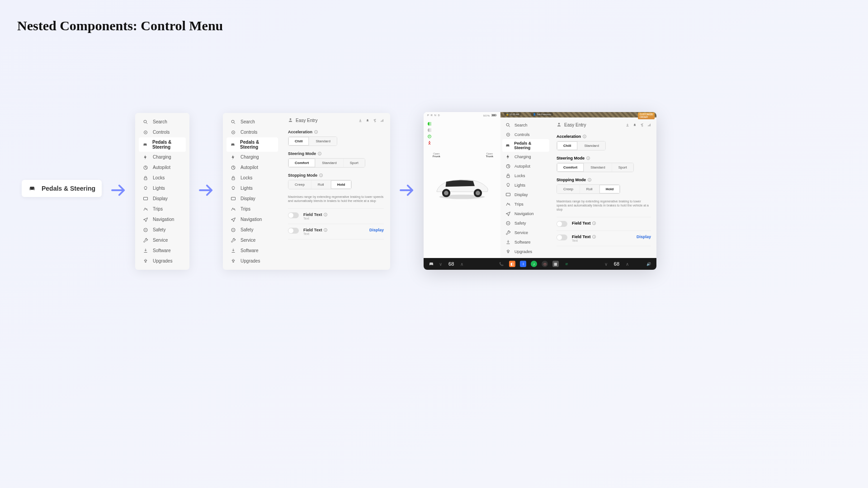 The width and height of the screenshot is (868, 488). Describe the element at coordinates (617, 264) in the screenshot. I see `temp-right: 68` at that location.